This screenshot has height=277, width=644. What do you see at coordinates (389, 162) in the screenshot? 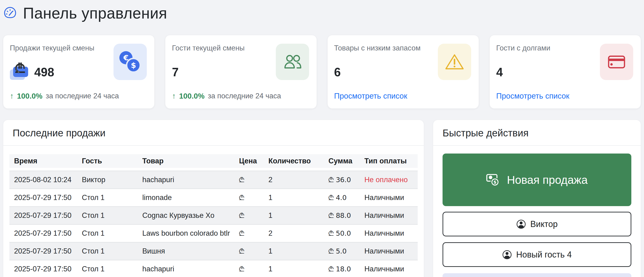
I see `column-header: Тип оплаты` at bounding box center [389, 162].